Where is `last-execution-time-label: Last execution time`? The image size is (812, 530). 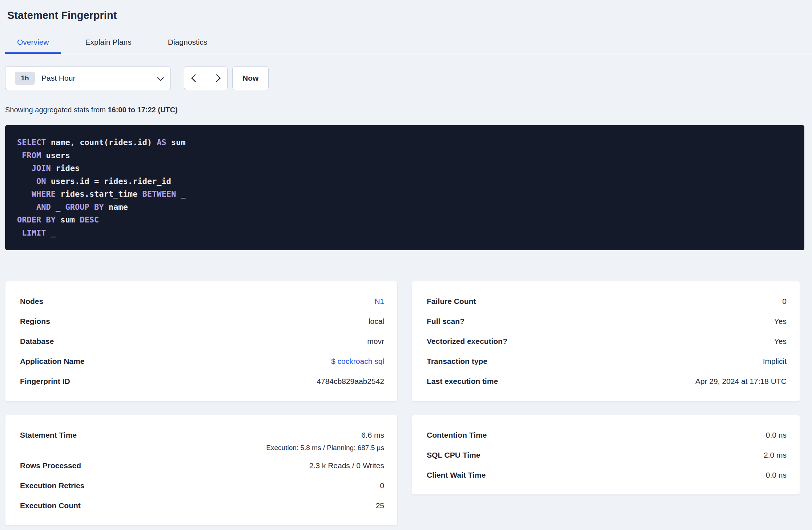
last-execution-time-label: Last execution time is located at coordinates (462, 381).